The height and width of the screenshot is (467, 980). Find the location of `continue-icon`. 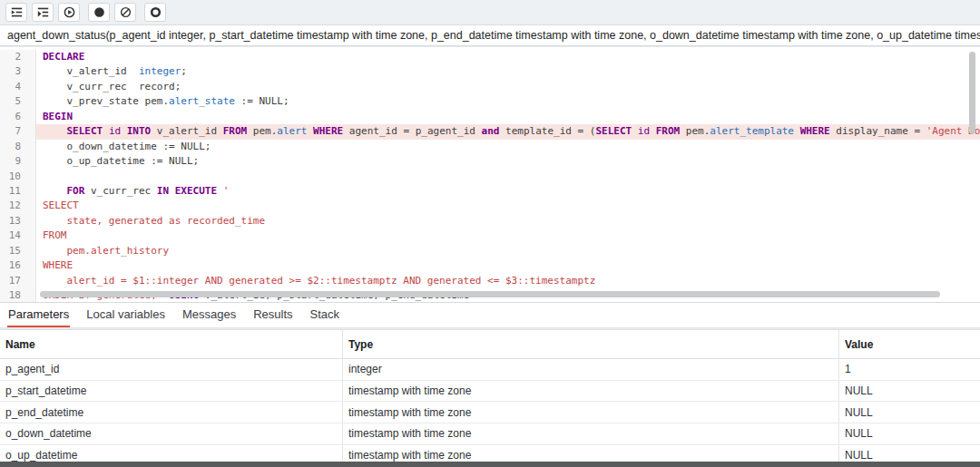

continue-icon is located at coordinates (69, 13).